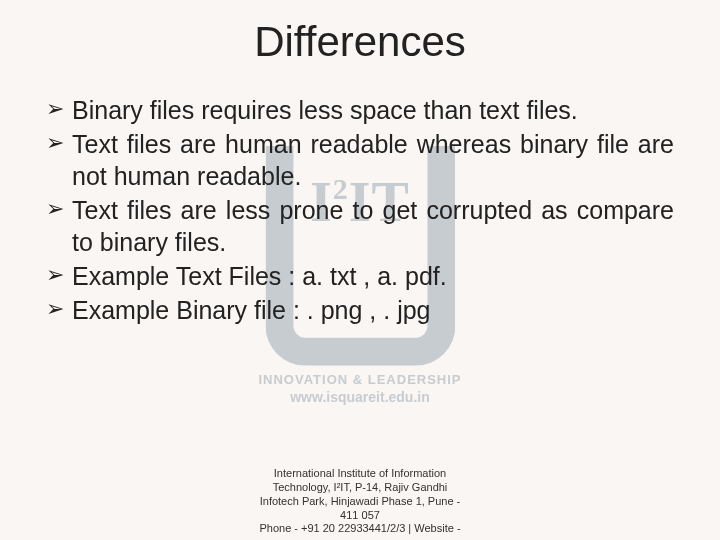  What do you see at coordinates (360, 160) in the screenshot?
I see `list-item: Text files are human readable whereas bi…` at bounding box center [360, 160].